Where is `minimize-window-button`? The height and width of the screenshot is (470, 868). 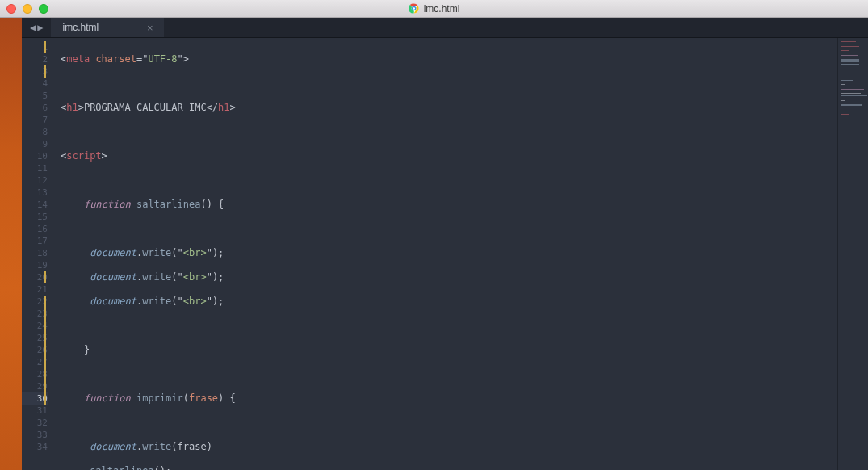 minimize-window-button is located at coordinates (27, 9).